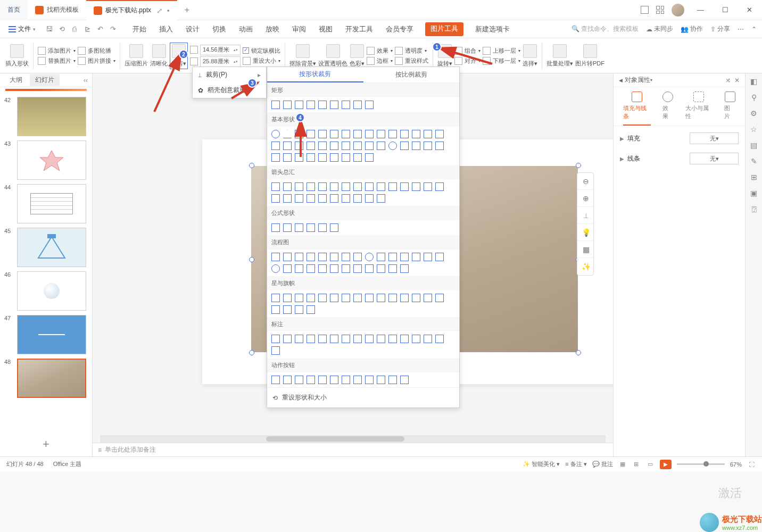 This screenshot has width=762, height=532. What do you see at coordinates (637, 109) in the screenshot?
I see `pp-tab-fill: 填充与线条` at bounding box center [637, 109].